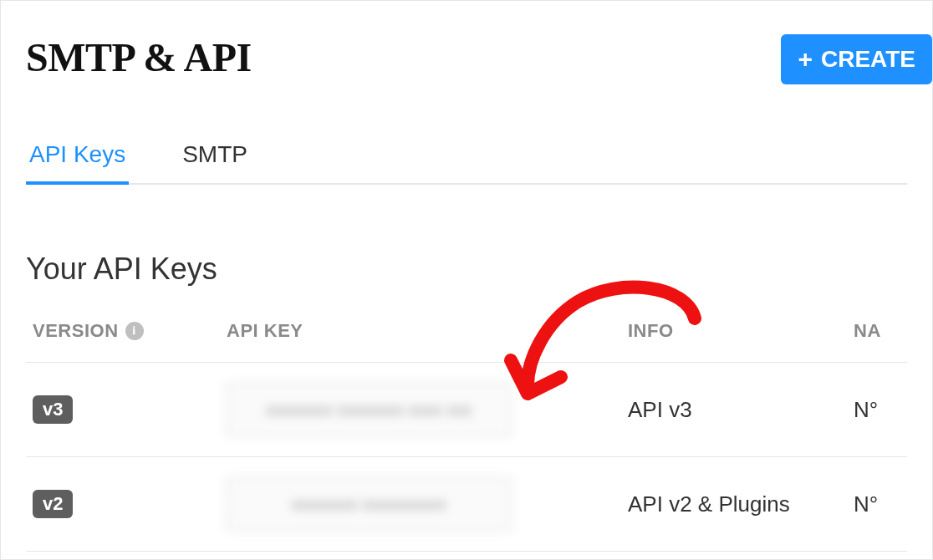 This screenshot has height=560, width=933. I want to click on info-text: API v2 & Plugins, so click(741, 505).